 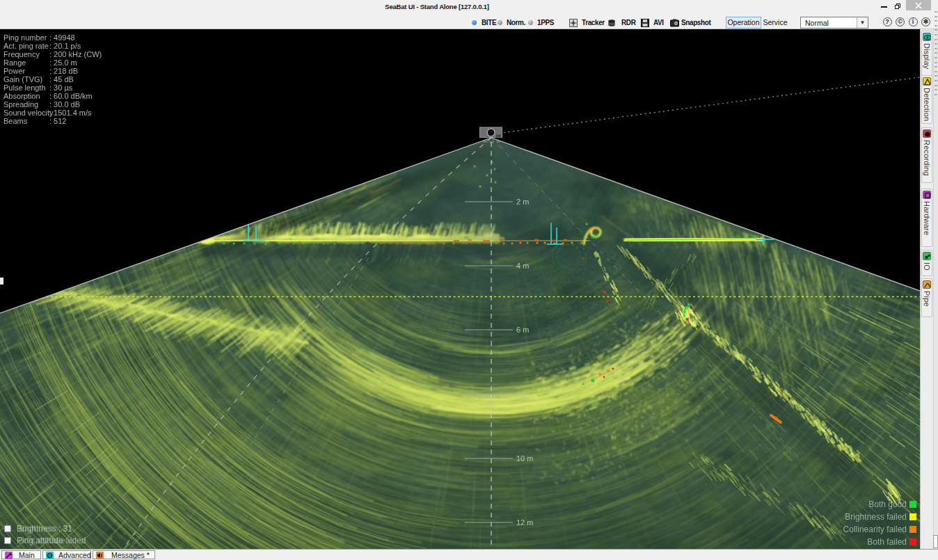 I want to click on svg-text: 6 m, so click(x=523, y=330).